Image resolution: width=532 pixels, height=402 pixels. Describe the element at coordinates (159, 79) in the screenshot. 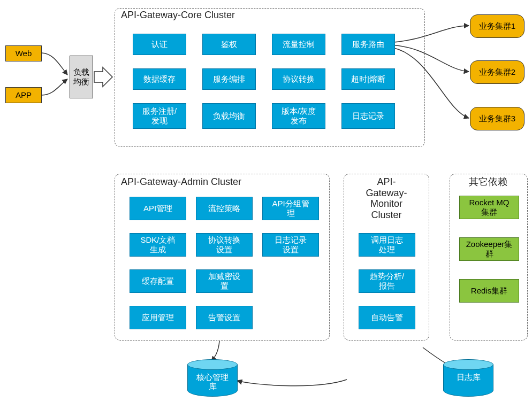

I see `core-cache: 数据缓存` at that location.